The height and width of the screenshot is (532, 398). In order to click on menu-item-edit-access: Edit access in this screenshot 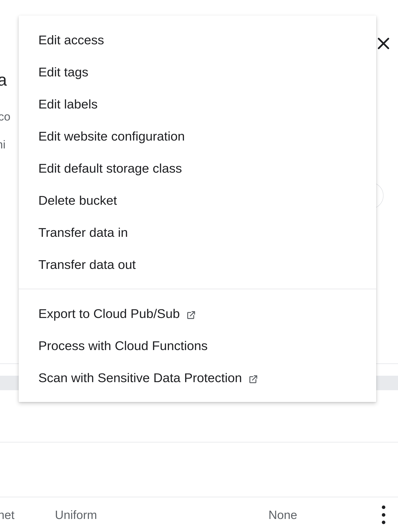, I will do `click(197, 40)`.